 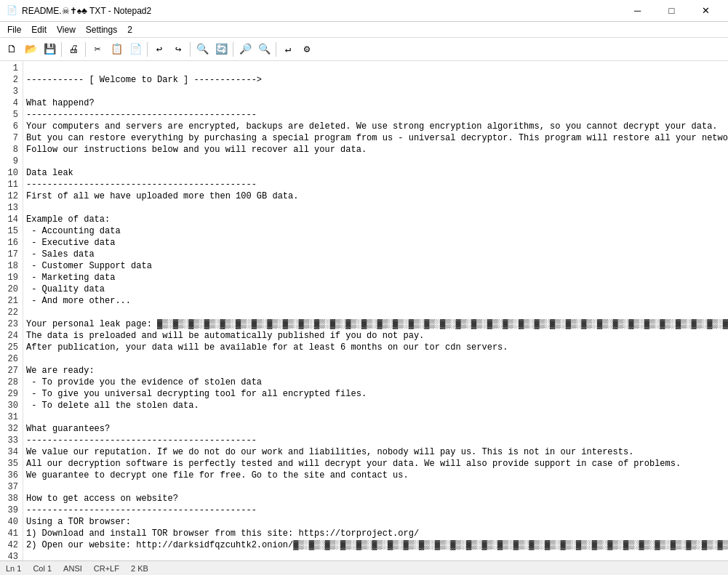 I want to click on app-icon: 📄, so click(x=12, y=11).